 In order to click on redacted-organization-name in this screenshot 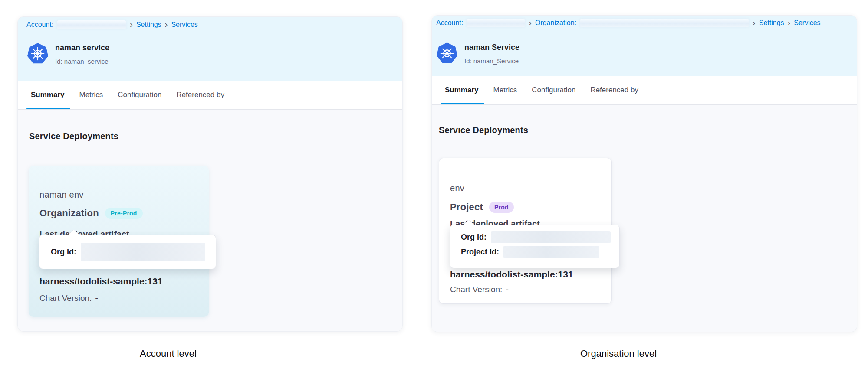, I will do `click(664, 23)`.